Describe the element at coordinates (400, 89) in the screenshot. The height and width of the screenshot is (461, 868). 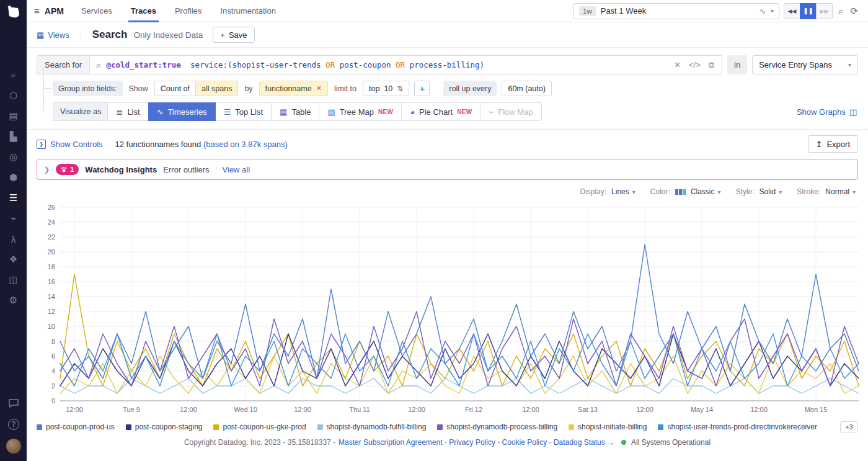
I see `sort-icon: ⇅` at that location.